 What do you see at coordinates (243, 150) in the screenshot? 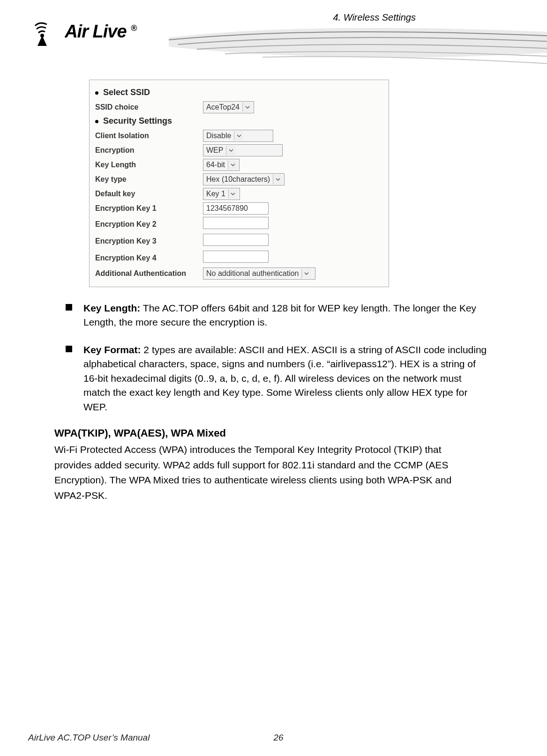
I see `encryption-select: WEP` at bounding box center [243, 150].